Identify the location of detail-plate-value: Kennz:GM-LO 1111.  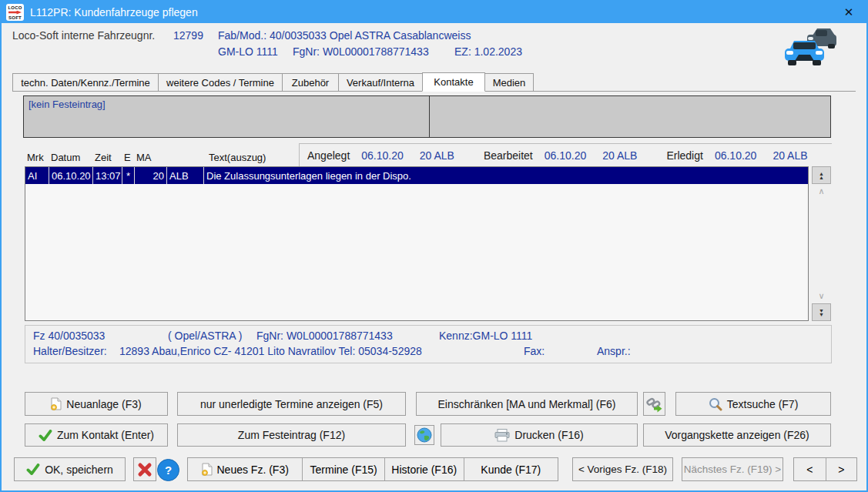
(485, 336).